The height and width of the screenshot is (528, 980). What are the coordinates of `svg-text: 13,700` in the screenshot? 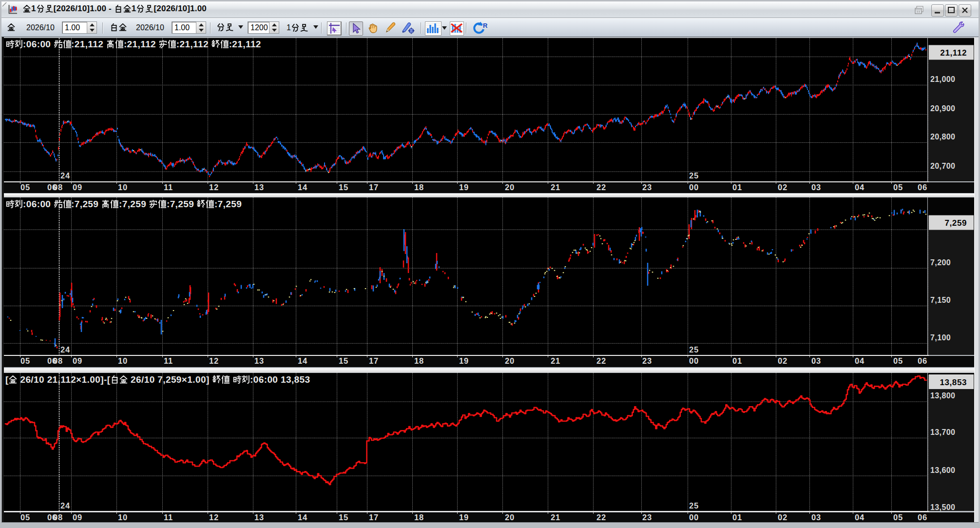 It's located at (942, 432).